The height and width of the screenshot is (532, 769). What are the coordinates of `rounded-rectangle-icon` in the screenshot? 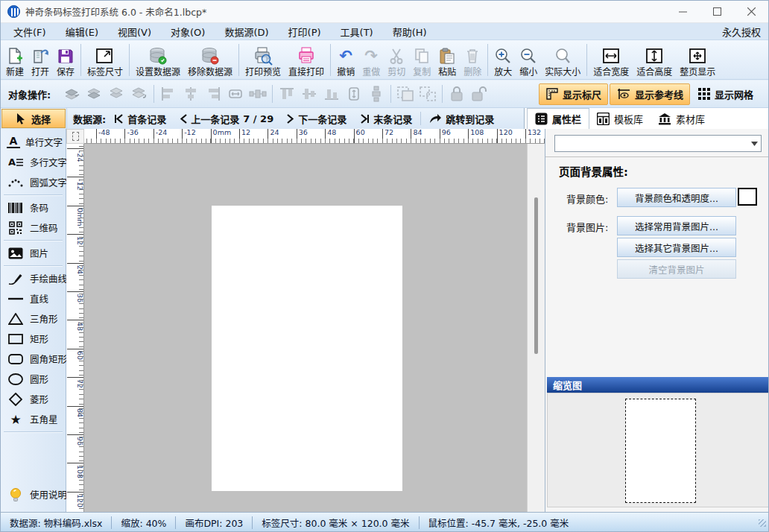 It's located at (16, 359).